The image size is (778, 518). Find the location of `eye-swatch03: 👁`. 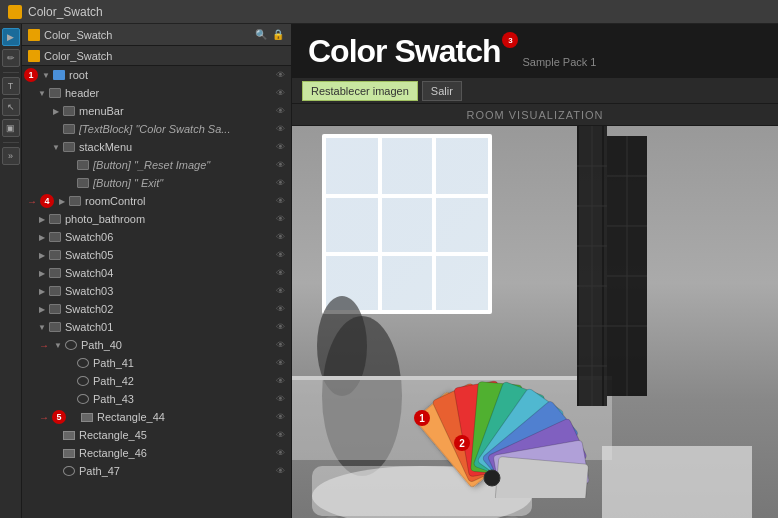

eye-swatch03: 👁 is located at coordinates (280, 291).